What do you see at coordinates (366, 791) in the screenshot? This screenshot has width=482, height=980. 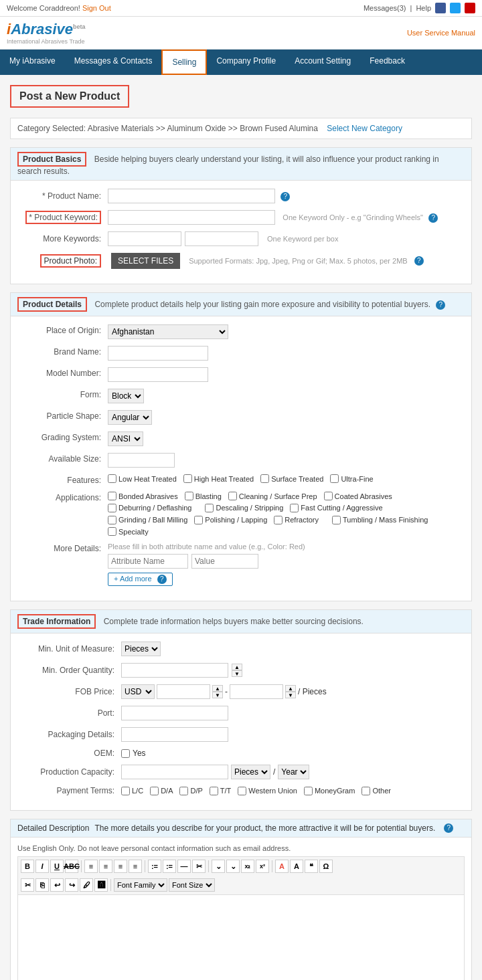 I see `payment-other-check` at bounding box center [366, 791].